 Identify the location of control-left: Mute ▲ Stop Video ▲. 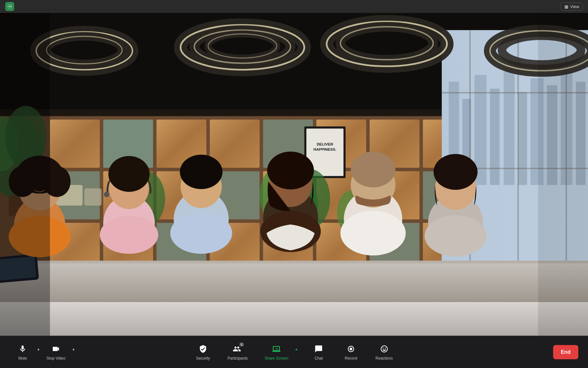
(43, 352).